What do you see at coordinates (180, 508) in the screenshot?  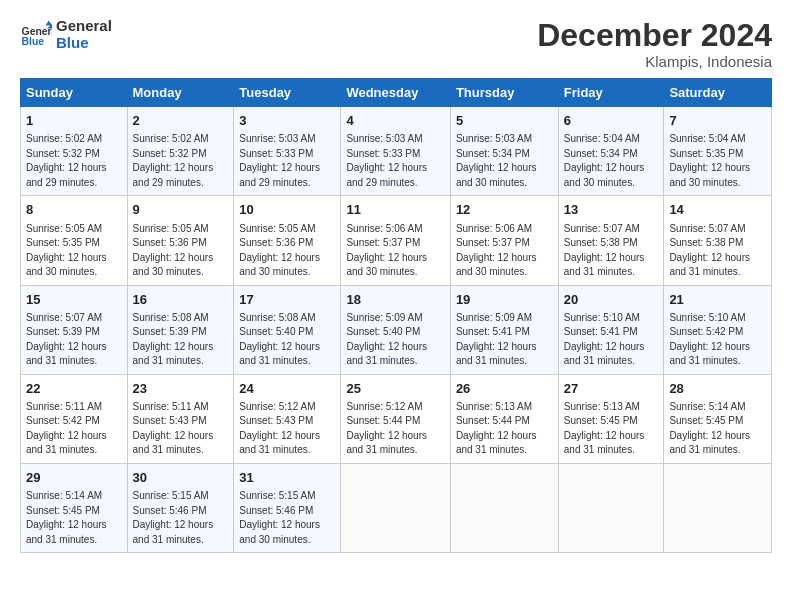 I see `day-cell: 30Sunrise: 5:15 AM Sunset: 5:46 PM Dayli…` at bounding box center [180, 508].